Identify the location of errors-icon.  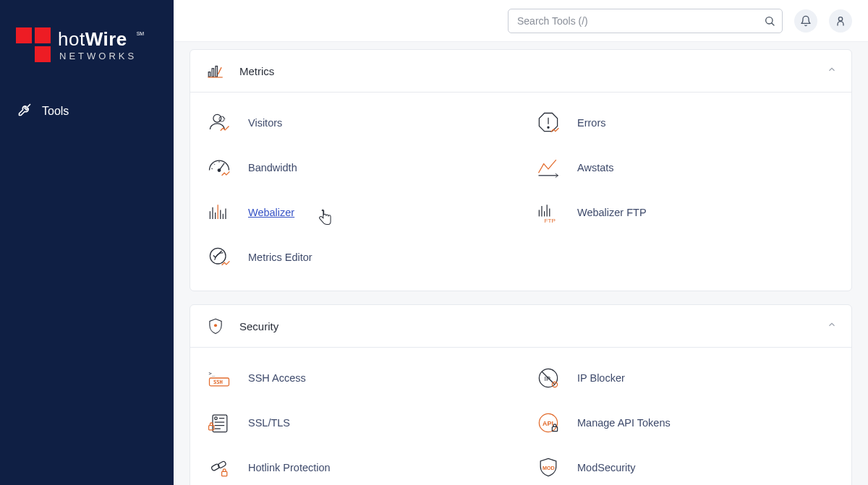
(548, 123).